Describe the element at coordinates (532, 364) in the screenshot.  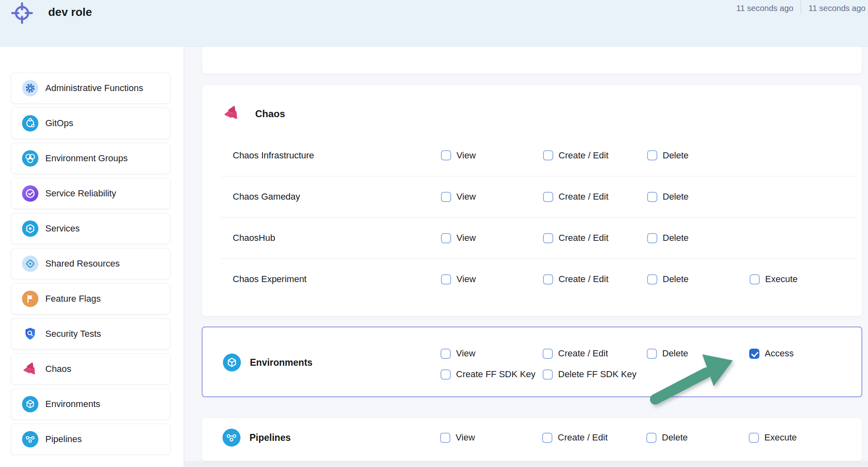
I see `environments-permission-rows: View Create / Edit Delete Access` at that location.